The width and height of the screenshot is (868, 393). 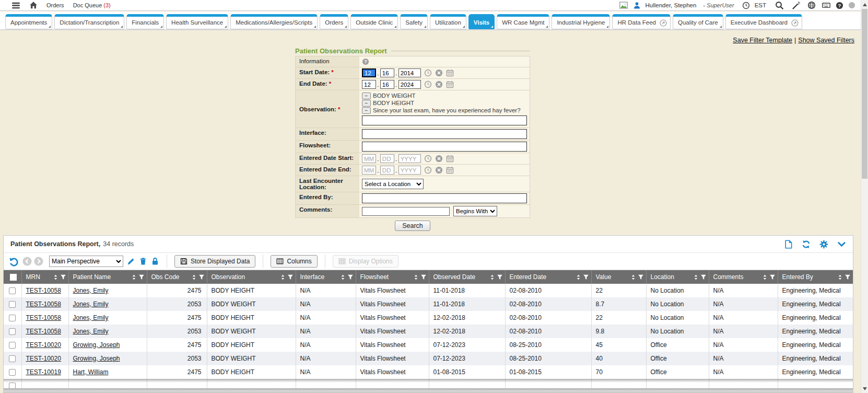 I want to click on end-date-month-input, so click(x=369, y=85).